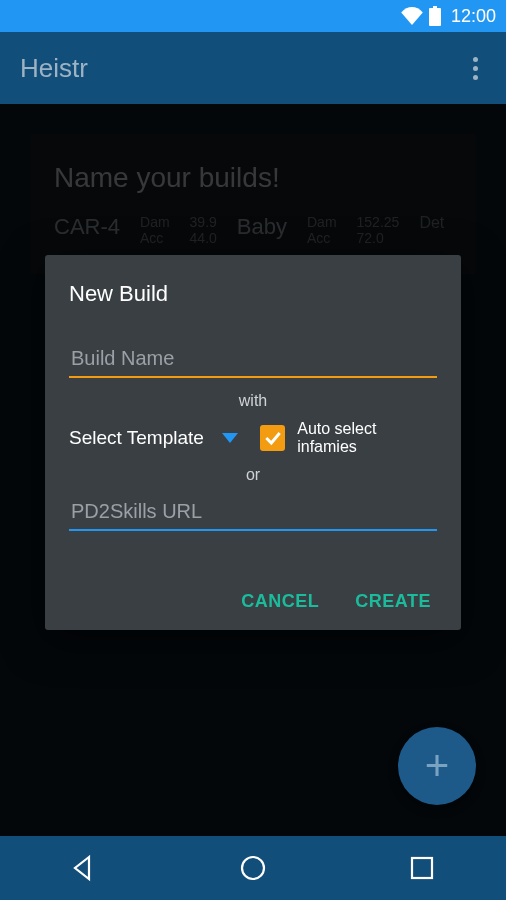  What do you see at coordinates (474, 16) in the screenshot?
I see `status-time: 12:00` at bounding box center [474, 16].